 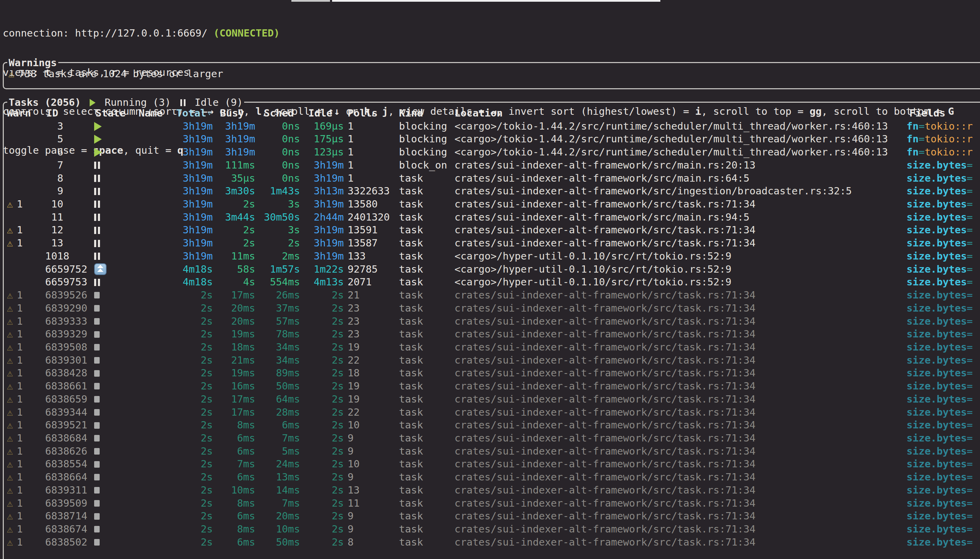 What do you see at coordinates (246, 270) in the screenshot?
I see `busy-duration: 58s` at bounding box center [246, 270].